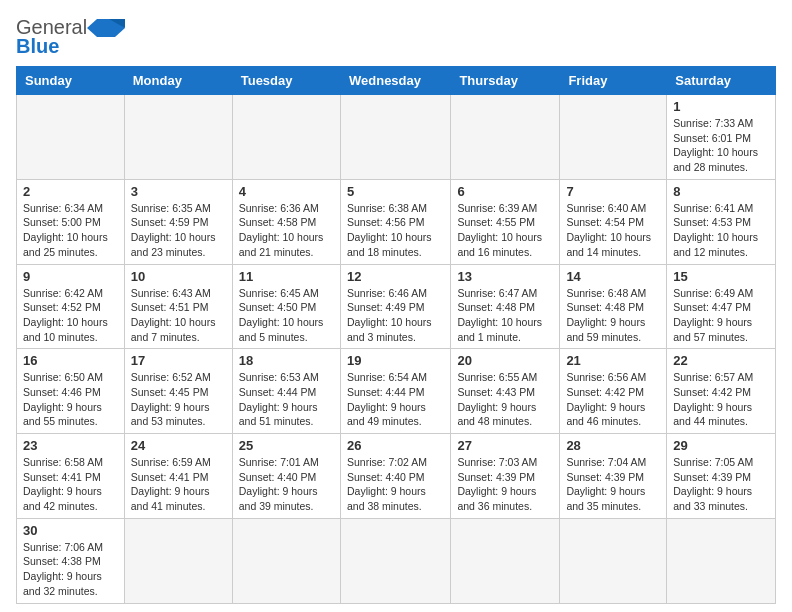 The image size is (792, 612). What do you see at coordinates (722, 222) in the screenshot?
I see `calendar-cell: 8Sunrise: 6:41 AM Sunset: 4:53 PM Daylig…` at bounding box center [722, 222].